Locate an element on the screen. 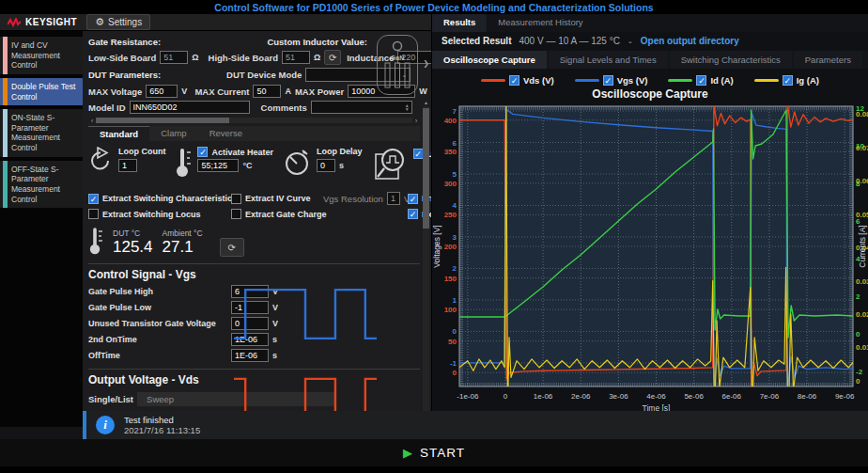 The width and height of the screenshot is (868, 473). model-id-input is located at coordinates (190, 107).